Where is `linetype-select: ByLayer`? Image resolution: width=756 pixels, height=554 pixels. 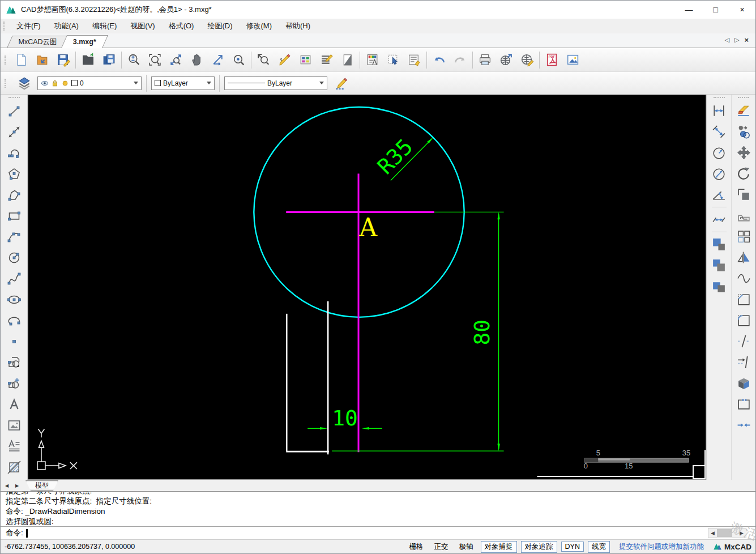 linetype-select: ByLayer is located at coordinates (276, 83).